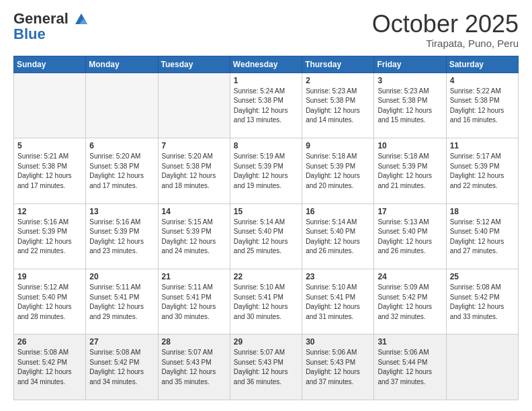 The width and height of the screenshot is (532, 411). What do you see at coordinates (410, 146) in the screenshot?
I see `day-number: 10` at bounding box center [410, 146].